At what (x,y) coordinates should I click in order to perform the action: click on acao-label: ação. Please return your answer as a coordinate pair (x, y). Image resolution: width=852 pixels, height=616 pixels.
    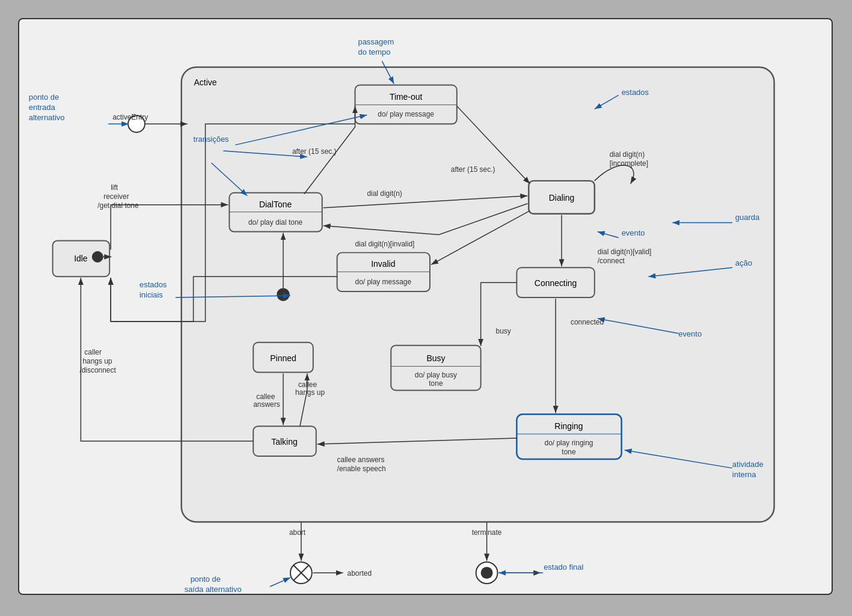
    Looking at the image, I should click on (744, 263).